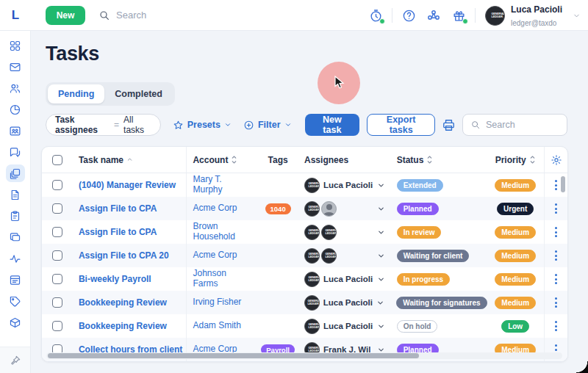 Image resolution: width=588 pixels, height=373 pixels. Describe the element at coordinates (15, 15) in the screenshot. I see `app-logo: L` at that location.